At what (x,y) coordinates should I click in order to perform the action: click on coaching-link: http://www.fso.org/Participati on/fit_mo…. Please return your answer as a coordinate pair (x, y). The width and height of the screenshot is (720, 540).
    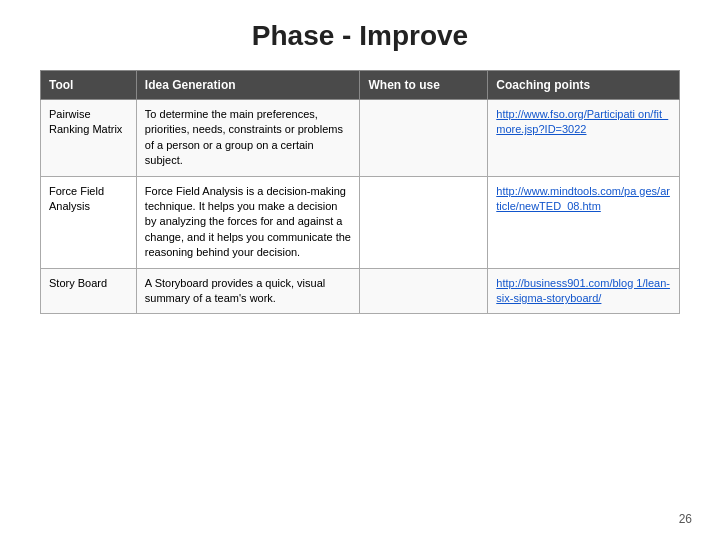
    Looking at the image, I should click on (582, 122).